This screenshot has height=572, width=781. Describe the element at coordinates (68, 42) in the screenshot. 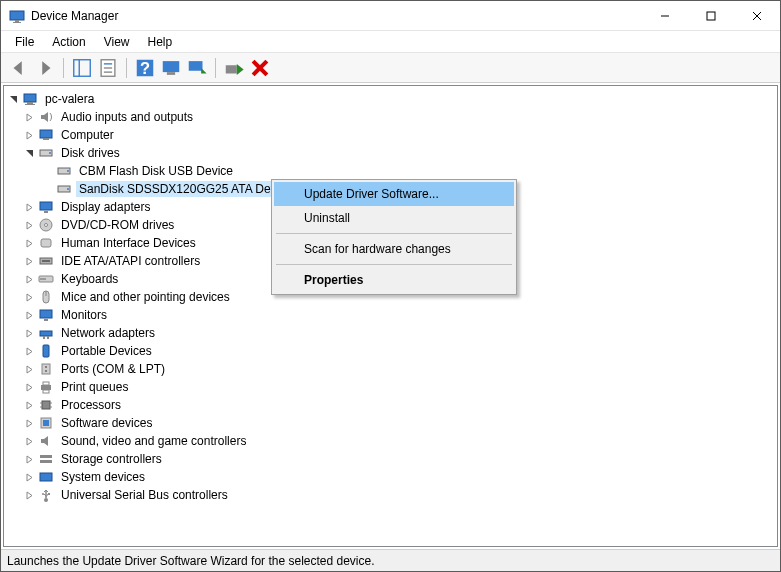

I see `menu-action: Action` at that location.